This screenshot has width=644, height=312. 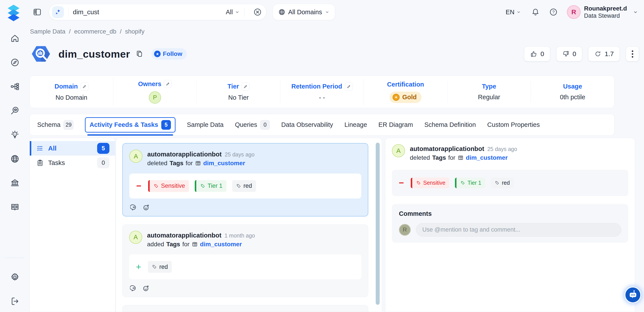 What do you see at coordinates (15, 207) in the screenshot?
I see `book-icon` at bounding box center [15, 207].